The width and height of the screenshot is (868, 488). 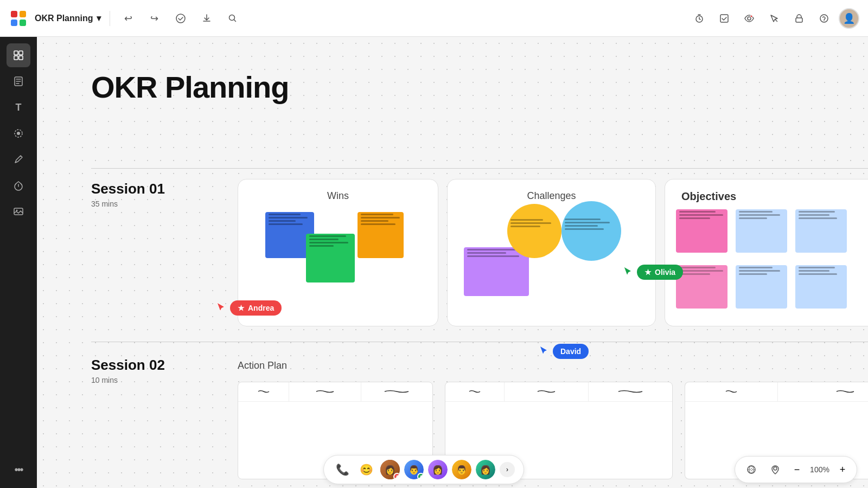 What do you see at coordinates (18, 262) in the screenshot?
I see `sidebar: T` at bounding box center [18, 262].